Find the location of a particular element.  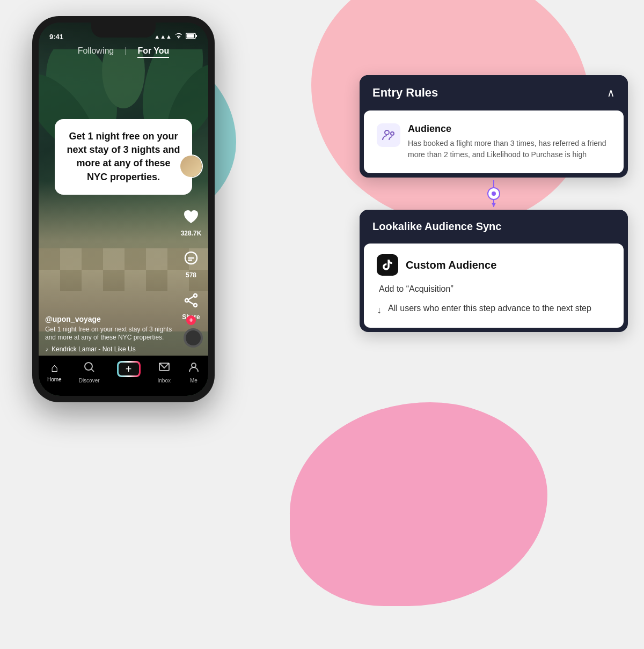

connector-dot is located at coordinates (494, 194).